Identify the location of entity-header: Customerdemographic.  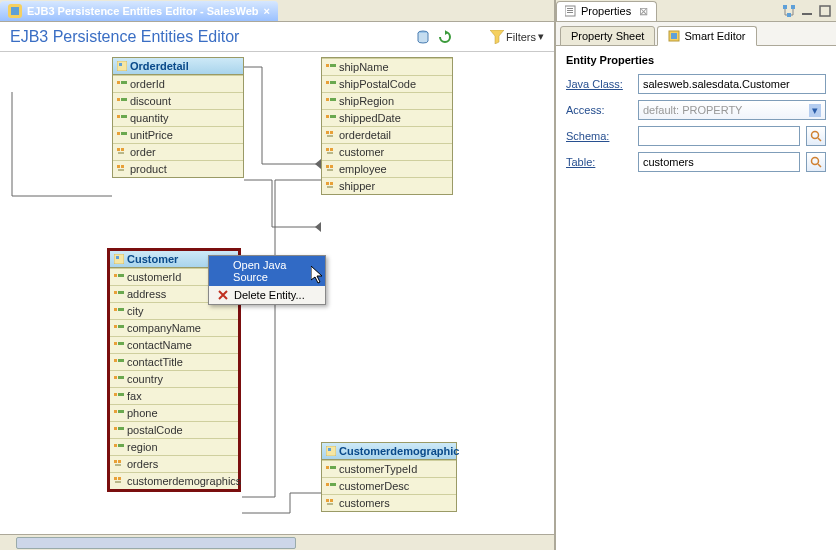
(389, 452).